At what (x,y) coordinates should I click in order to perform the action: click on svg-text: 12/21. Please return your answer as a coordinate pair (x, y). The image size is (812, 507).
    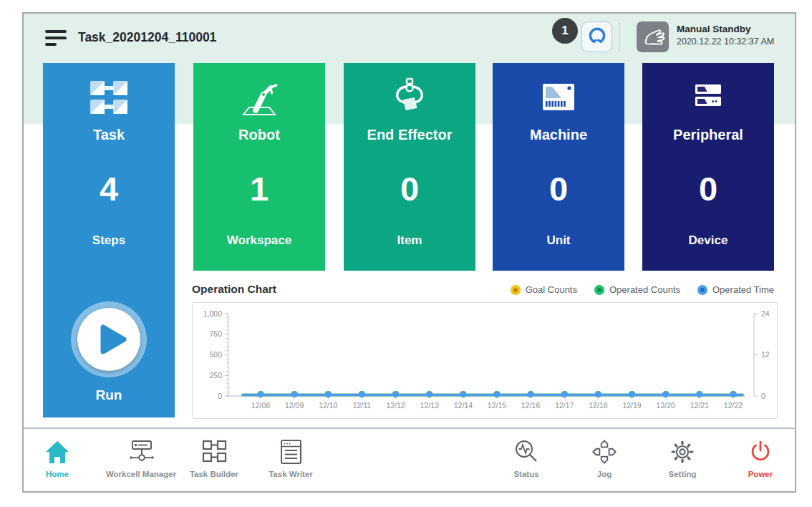
    Looking at the image, I should click on (700, 405).